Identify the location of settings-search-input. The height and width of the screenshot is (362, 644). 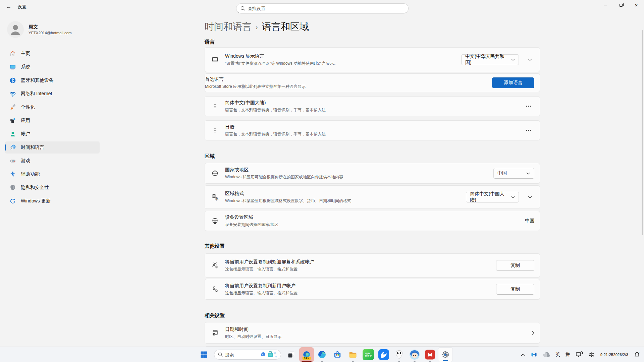
(326, 9).